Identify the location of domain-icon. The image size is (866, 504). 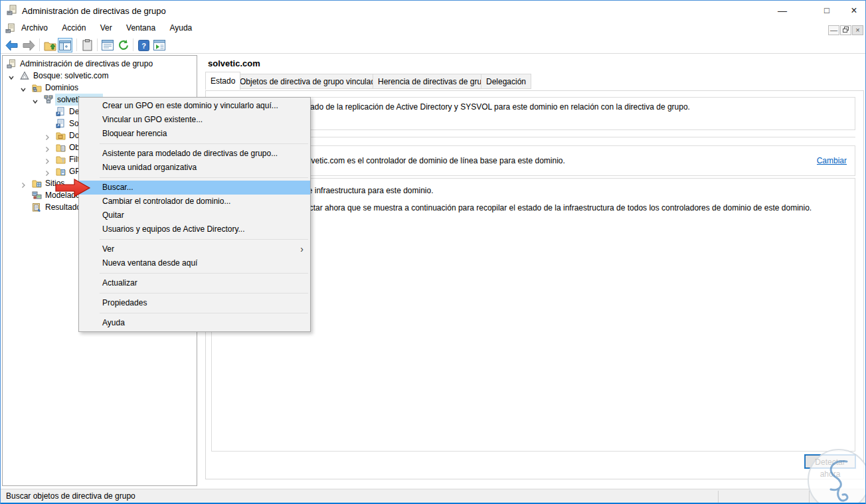
(49, 101).